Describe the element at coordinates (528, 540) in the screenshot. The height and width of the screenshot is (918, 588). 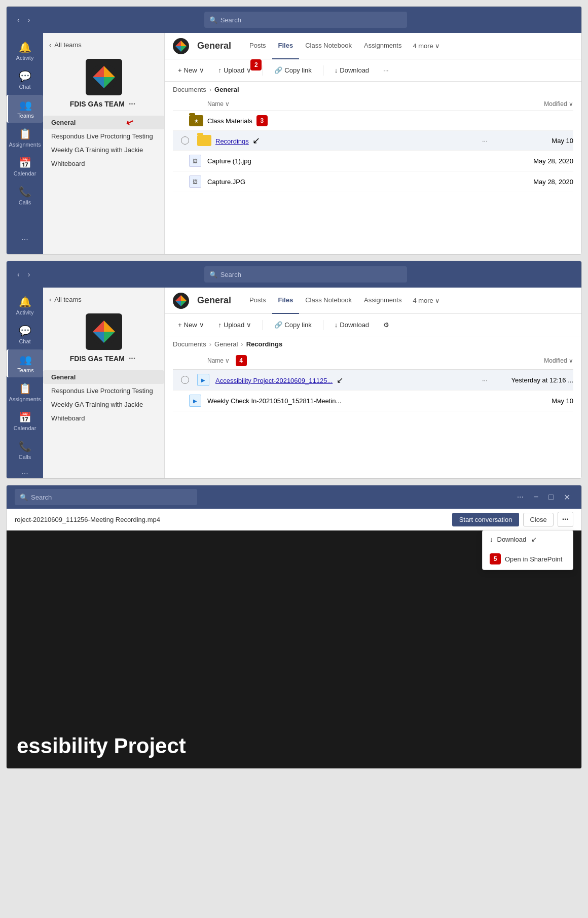
I see `dropdown-download: ↓ Download ↙` at that location.